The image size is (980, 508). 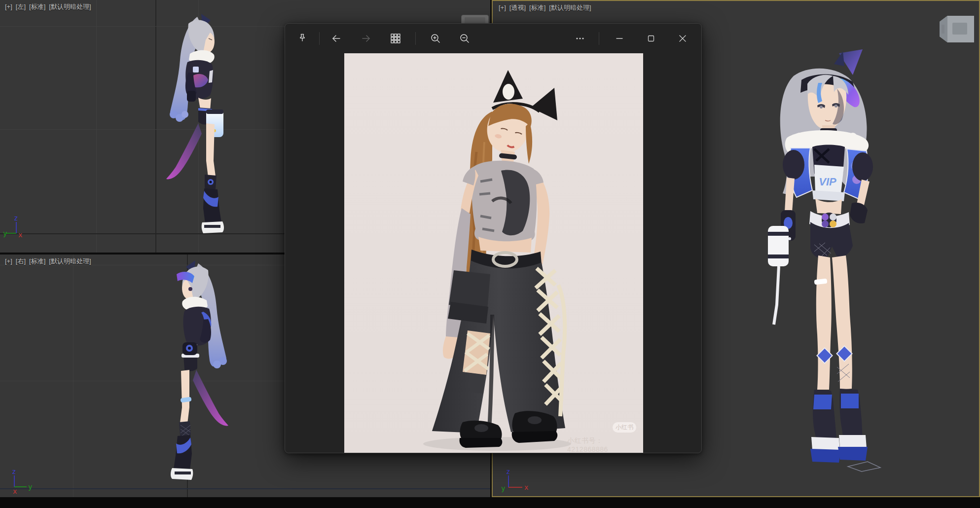 I want to click on minimize-icon, so click(x=619, y=38).